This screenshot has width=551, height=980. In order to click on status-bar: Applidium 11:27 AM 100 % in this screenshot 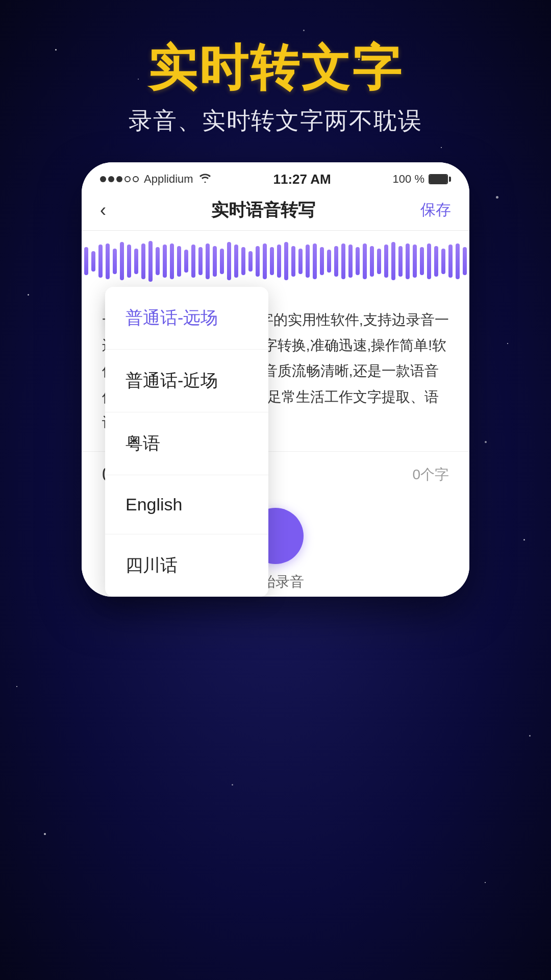, I will do `click(276, 178)`.